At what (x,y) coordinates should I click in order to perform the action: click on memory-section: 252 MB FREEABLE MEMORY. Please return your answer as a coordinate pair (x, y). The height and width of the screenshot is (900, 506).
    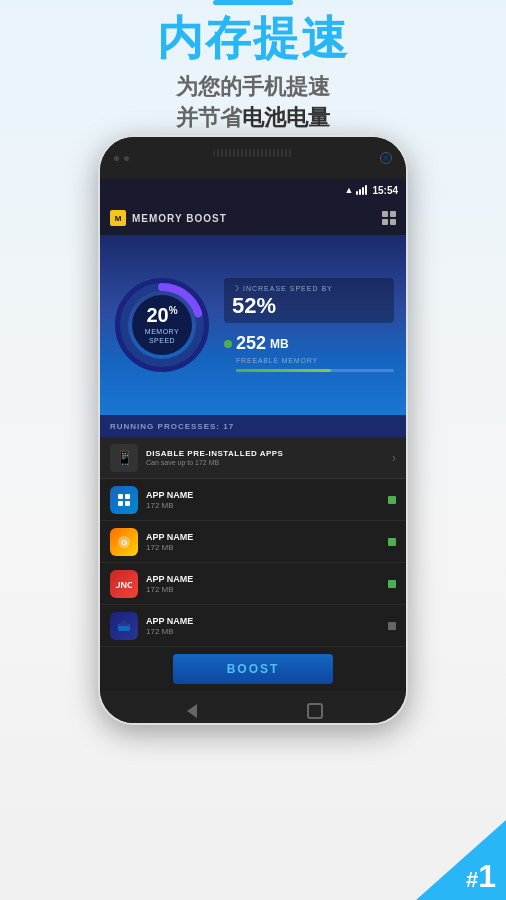
    Looking at the image, I should click on (309, 352).